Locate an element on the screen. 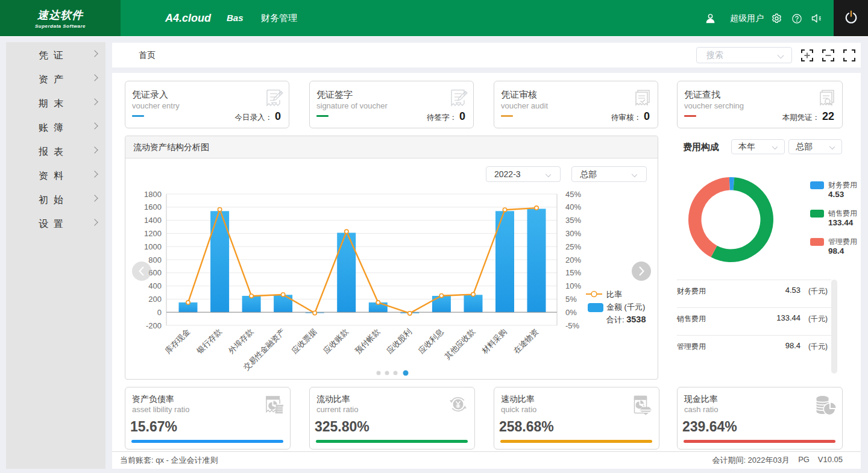 The height and width of the screenshot is (473, 868). svg-text: 200 is located at coordinates (155, 299).